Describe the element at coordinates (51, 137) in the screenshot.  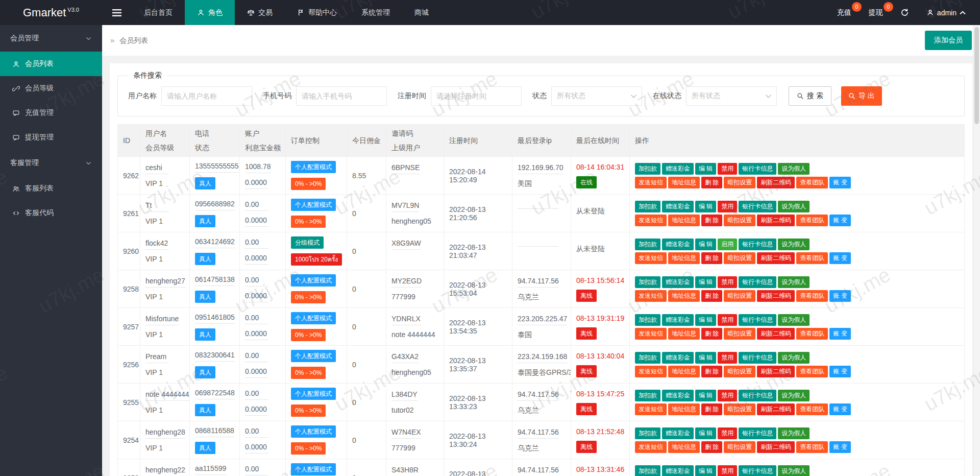
I see `sidebar-item-提现管理: 提现管理` at that location.